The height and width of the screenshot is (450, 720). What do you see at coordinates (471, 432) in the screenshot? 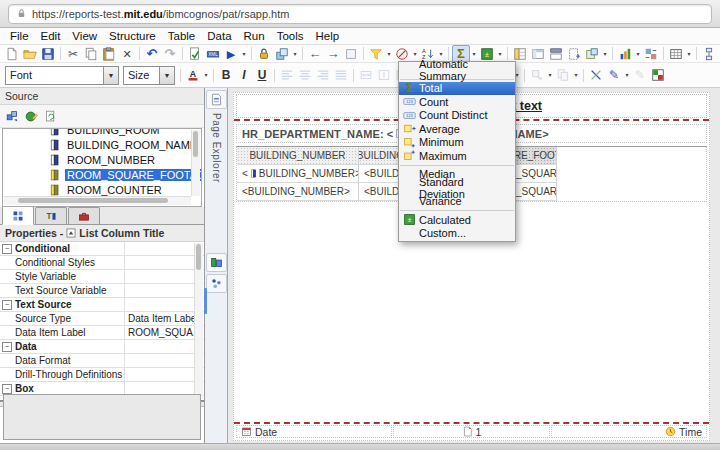
I see `footer-page-number-cell: 1` at bounding box center [471, 432].